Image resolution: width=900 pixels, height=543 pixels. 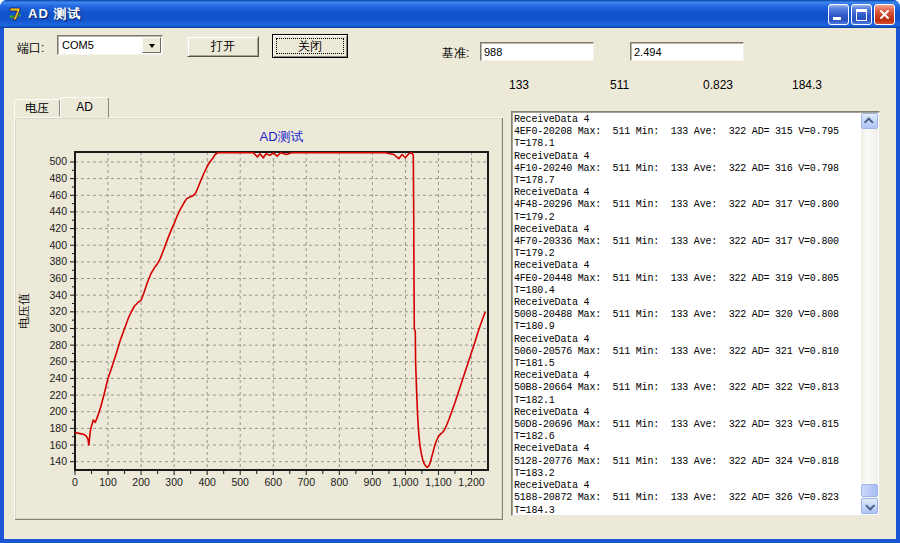 What do you see at coordinates (687, 474) in the screenshot?
I see `log-line: T=183.2` at bounding box center [687, 474].